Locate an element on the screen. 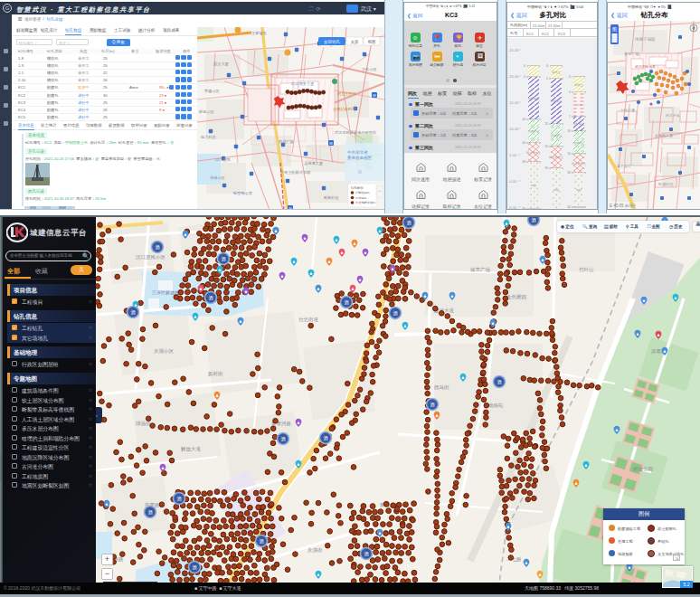 This screenshot has width=700, height=597. svg-text: 航空路小学 is located at coordinates (243, 194).